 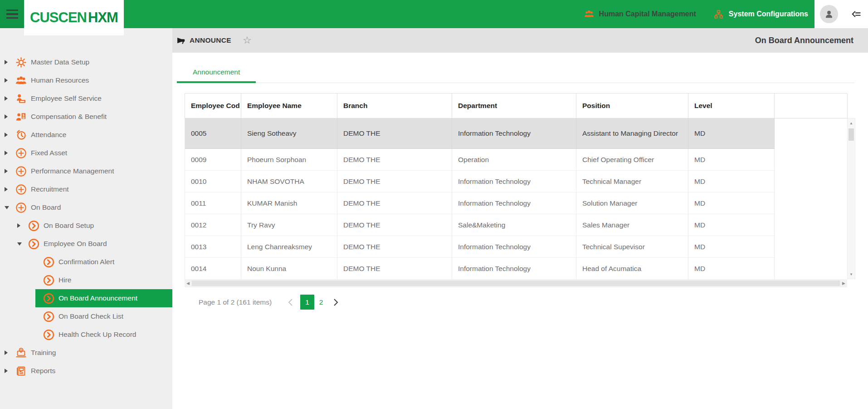 What do you see at coordinates (86, 189) in the screenshot?
I see `sidebar-item-recruitment: Recruitment` at bounding box center [86, 189].